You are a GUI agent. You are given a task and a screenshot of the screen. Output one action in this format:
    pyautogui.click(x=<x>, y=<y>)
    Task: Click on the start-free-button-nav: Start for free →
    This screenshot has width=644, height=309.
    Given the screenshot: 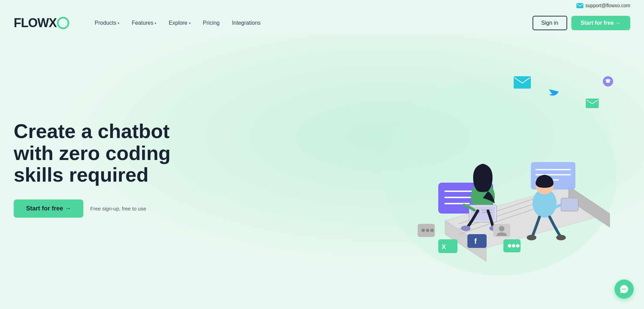 What is the action you would take?
    pyautogui.click(x=601, y=23)
    